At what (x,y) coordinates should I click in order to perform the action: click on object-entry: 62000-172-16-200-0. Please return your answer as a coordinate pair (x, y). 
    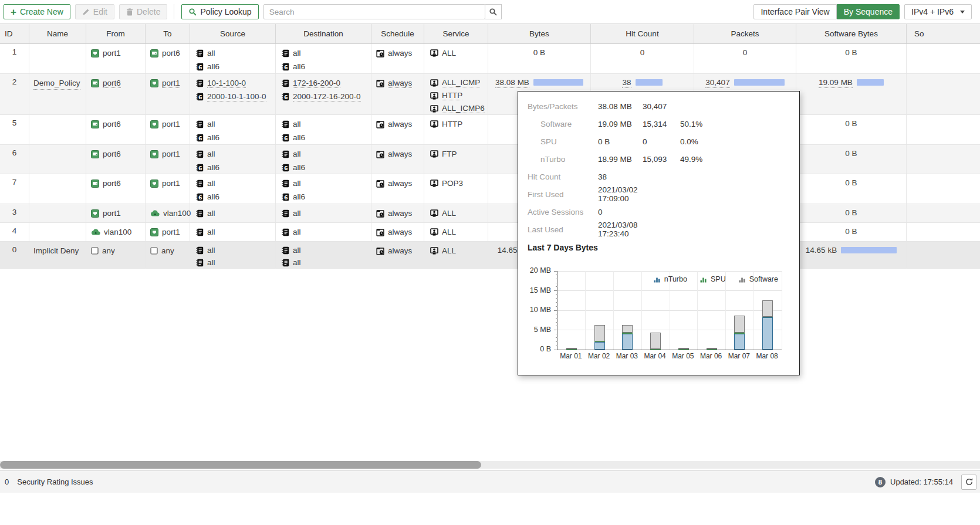
    Looking at the image, I should click on (322, 96).